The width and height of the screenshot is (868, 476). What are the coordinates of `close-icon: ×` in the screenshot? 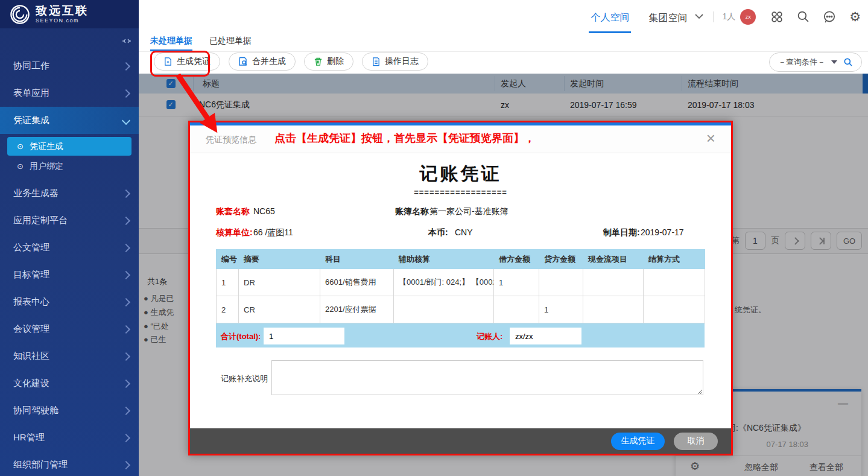 It's located at (711, 139).